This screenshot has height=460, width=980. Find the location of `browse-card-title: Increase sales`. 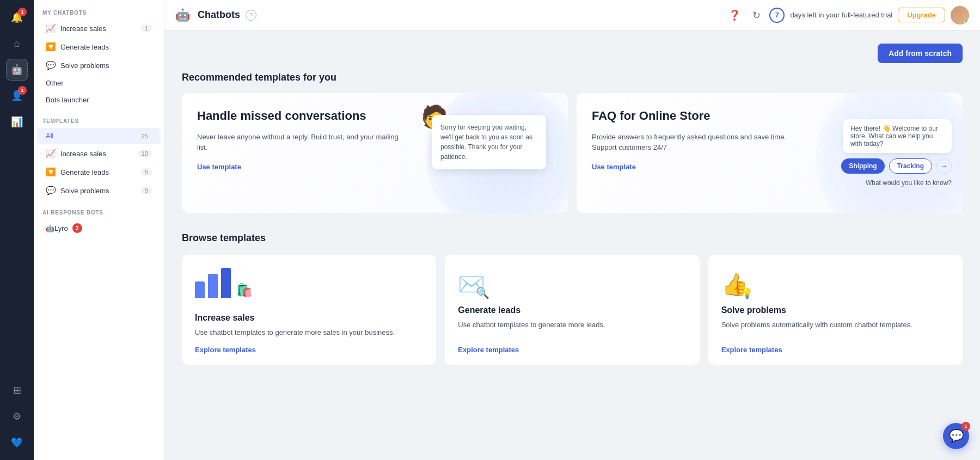

browse-card-title: Increase sales is located at coordinates (309, 318).